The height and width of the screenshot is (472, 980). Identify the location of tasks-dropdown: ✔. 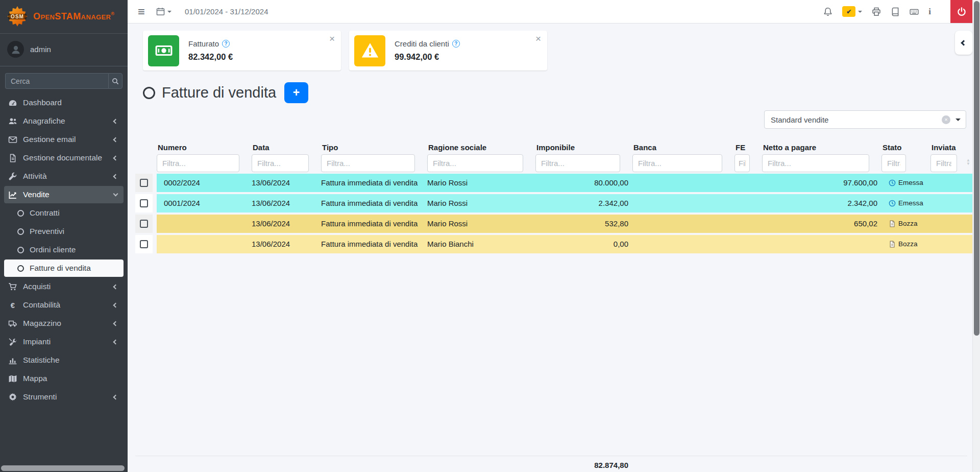
(852, 11).